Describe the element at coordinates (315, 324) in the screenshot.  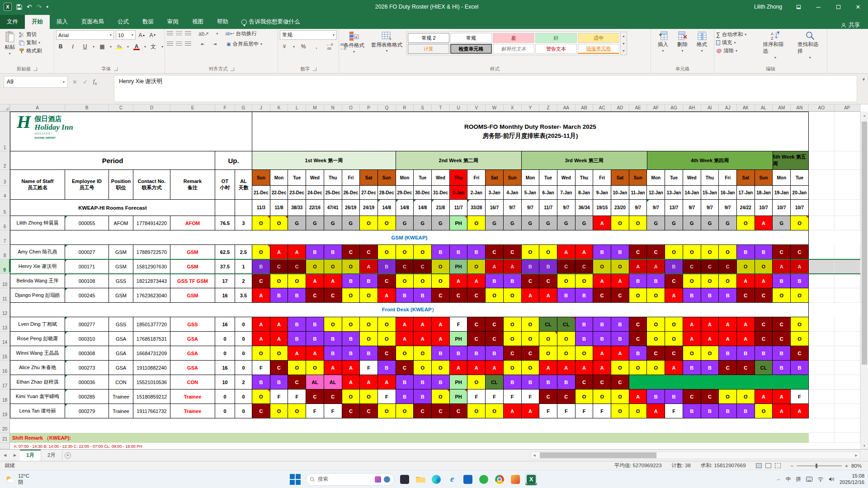
I see `shift-13-24-Dec: B` at that location.